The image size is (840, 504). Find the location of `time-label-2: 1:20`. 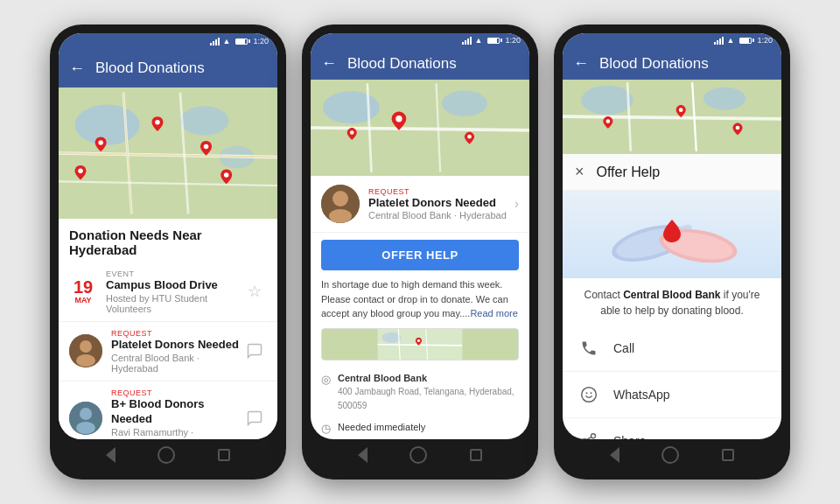

time-label-2: 1:20 is located at coordinates (513, 40).